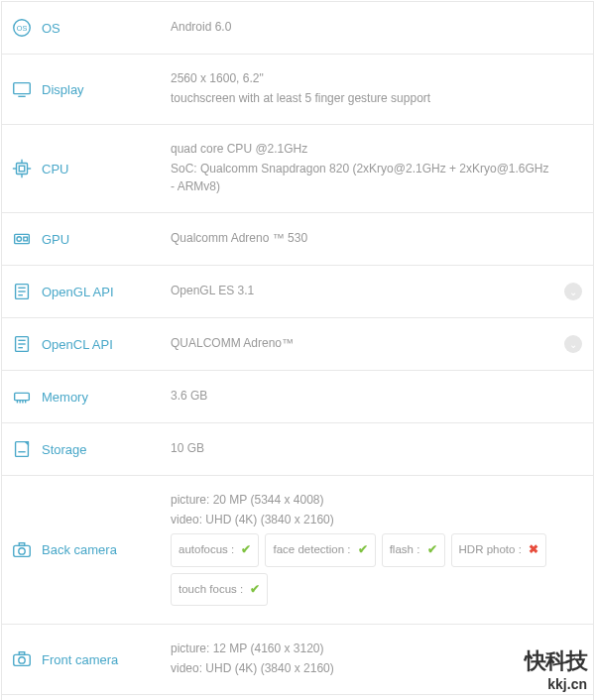 Image resolution: width=595 pixels, height=700 pixels. Describe the element at coordinates (106, 660) in the screenshot. I see `row-label: Front camera` at that location.